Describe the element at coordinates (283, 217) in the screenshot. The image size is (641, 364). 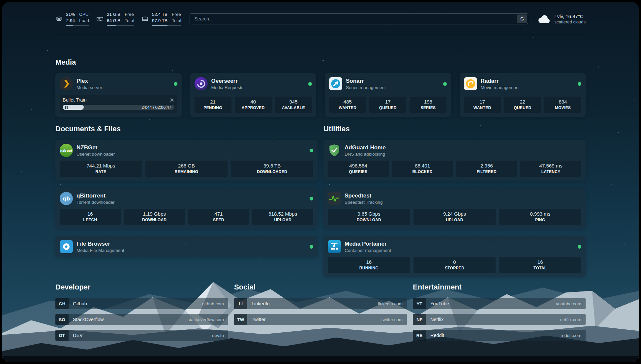
I see `stat-upload: 618.52 MbpsUPLOAD` at that location.